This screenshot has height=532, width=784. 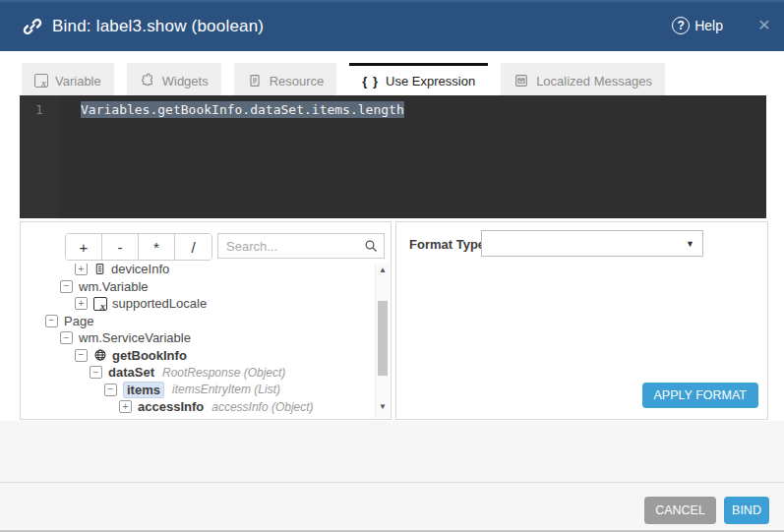 What do you see at coordinates (198, 390) in the screenshot?
I see `tree-item-items: − items itemsEntryItem (List)` at bounding box center [198, 390].